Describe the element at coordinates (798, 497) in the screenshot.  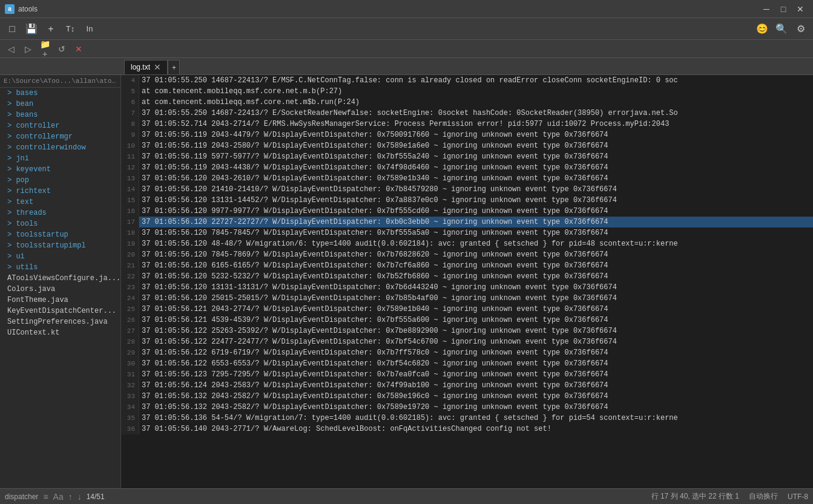
I see `encoding: UTF-8` at that location.